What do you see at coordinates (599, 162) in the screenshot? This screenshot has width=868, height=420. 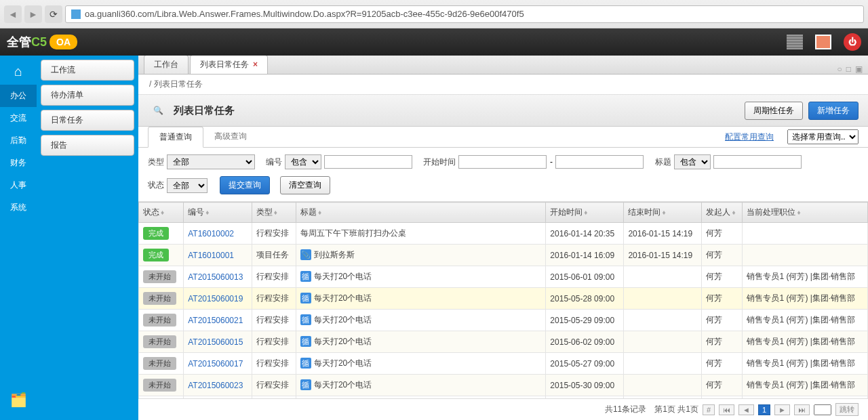 I see `start-date-to` at bounding box center [599, 162].